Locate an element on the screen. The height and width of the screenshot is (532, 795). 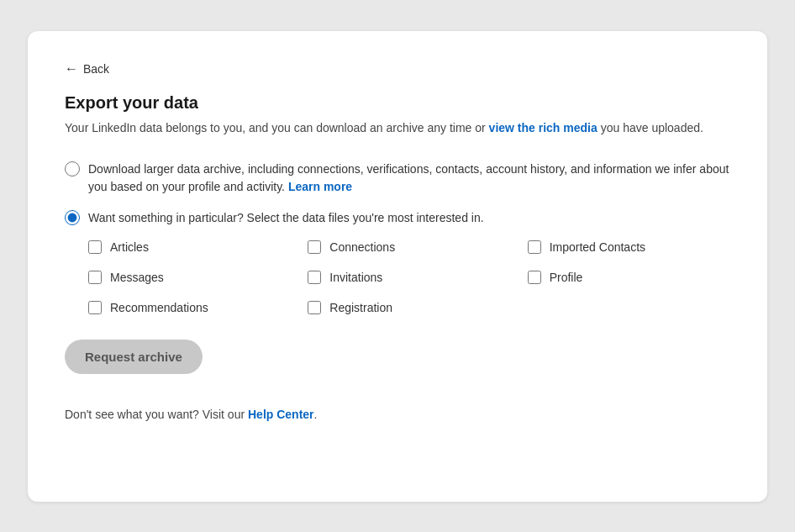
checkbox-invitations-input is located at coordinates (314, 277).